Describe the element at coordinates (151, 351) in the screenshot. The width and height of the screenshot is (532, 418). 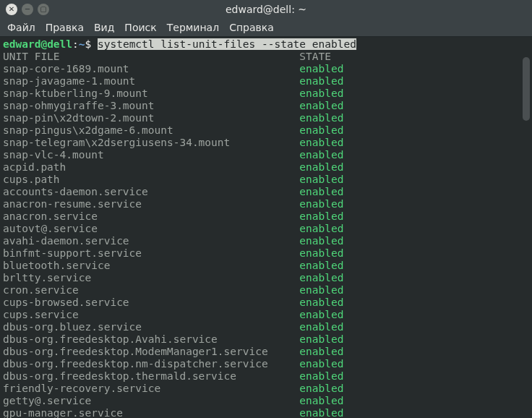
I see `unit-file: dbus-org.freedesktop.ModemManager1.servi…` at that location.